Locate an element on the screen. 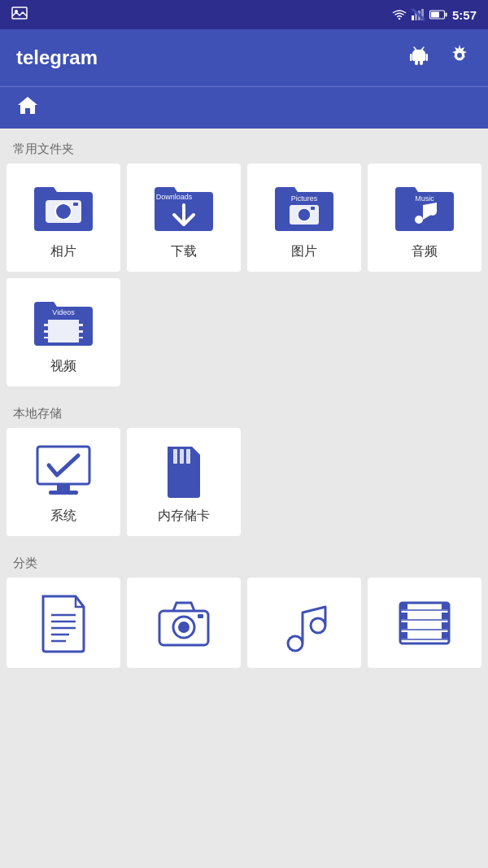 The height and width of the screenshot is (868, 488). battery-icon is located at coordinates (438, 15).